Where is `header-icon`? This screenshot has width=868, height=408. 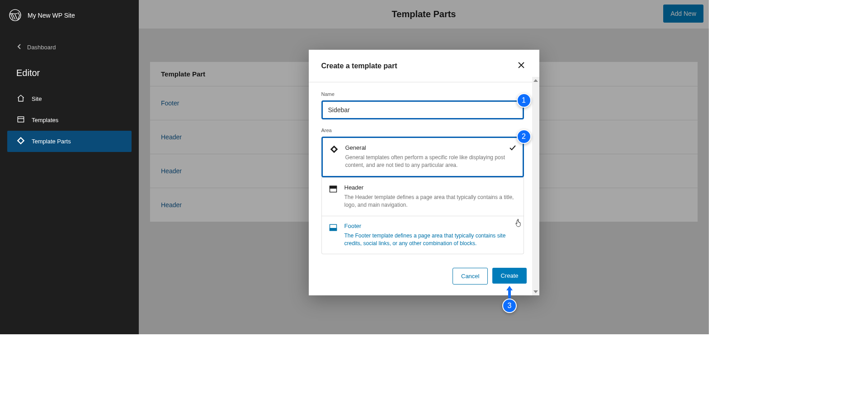 header-icon is located at coordinates (333, 189).